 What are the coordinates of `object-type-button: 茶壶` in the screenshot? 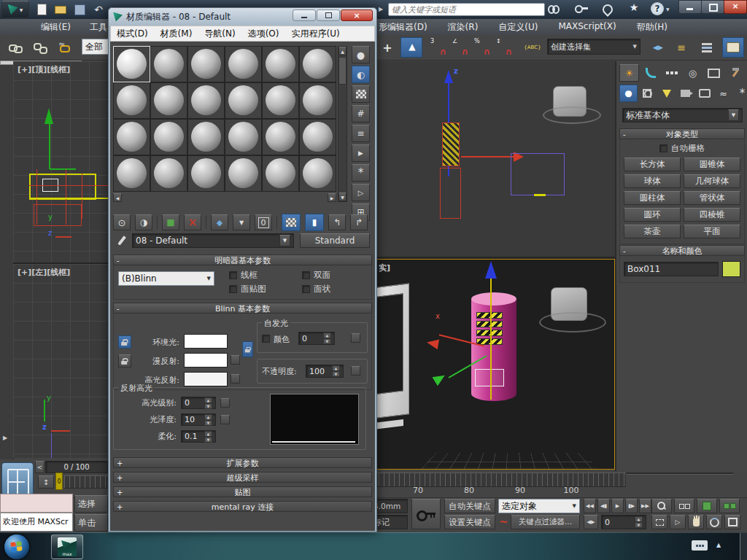 It's located at (652, 232).